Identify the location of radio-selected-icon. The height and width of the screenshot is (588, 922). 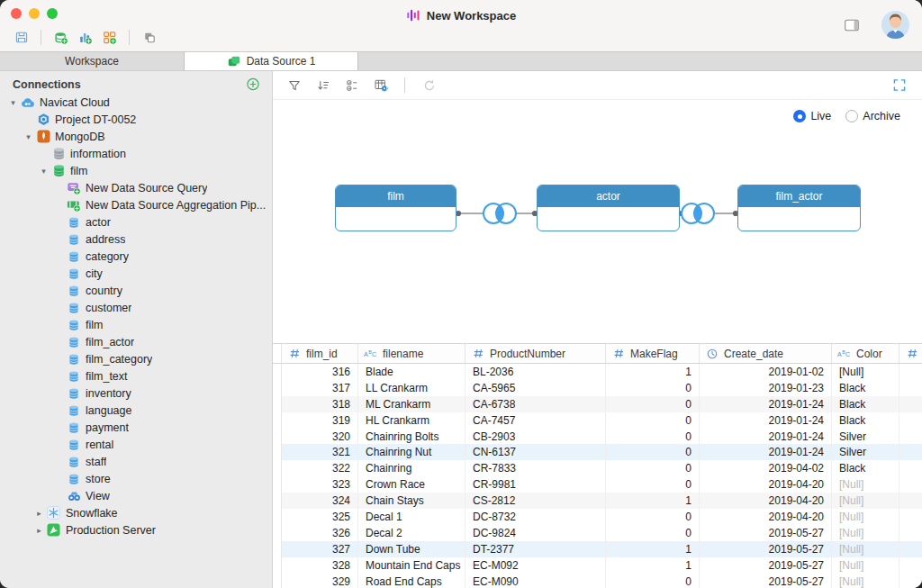
(800, 116).